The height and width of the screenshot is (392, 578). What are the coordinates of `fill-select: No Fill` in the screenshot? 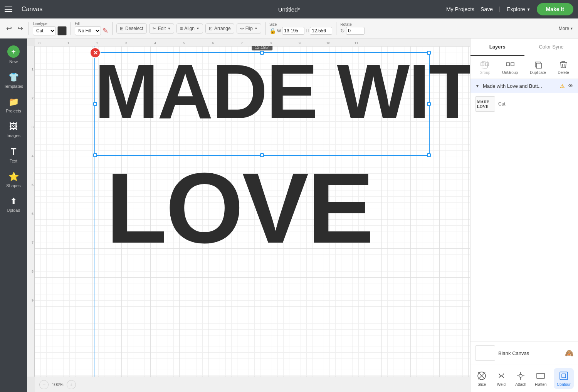 It's located at (88, 31).